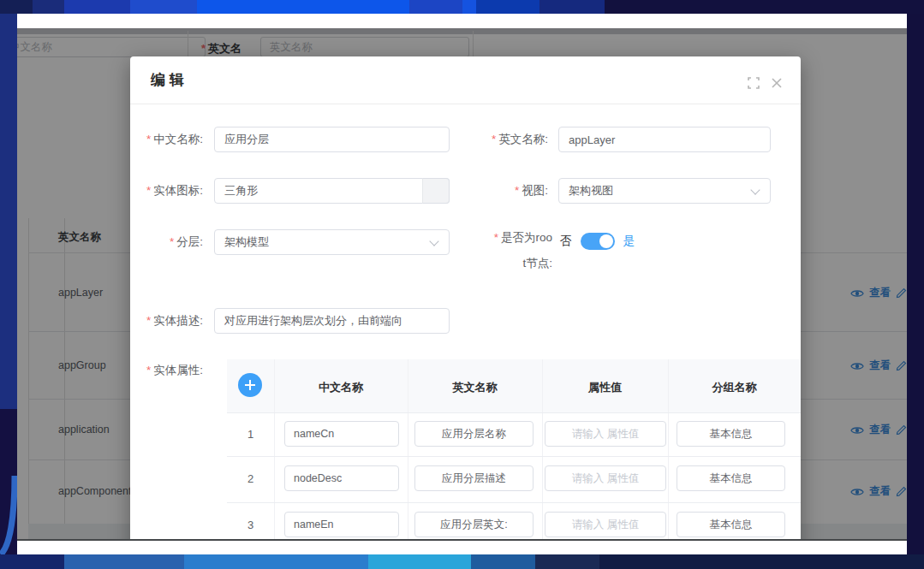  Describe the element at coordinates (754, 83) in the screenshot. I see `fullscreen-icon` at that location.